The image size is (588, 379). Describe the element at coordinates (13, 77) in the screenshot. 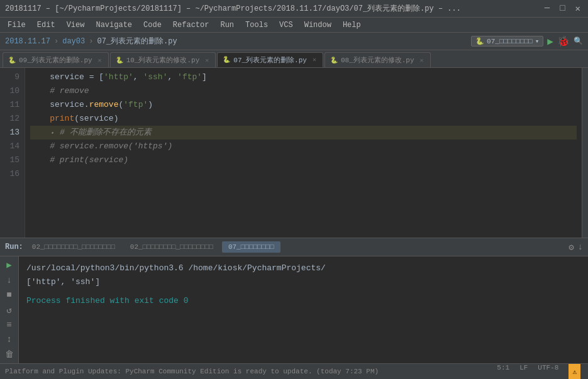

I see `line-num-9: 9` at that location.